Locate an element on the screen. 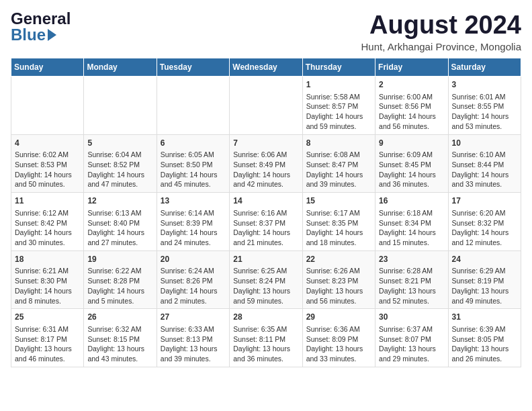  calendar-cell: 15Sunrise: 6:17 AMSunset: 8:35 PMDayligh… is located at coordinates (339, 222).